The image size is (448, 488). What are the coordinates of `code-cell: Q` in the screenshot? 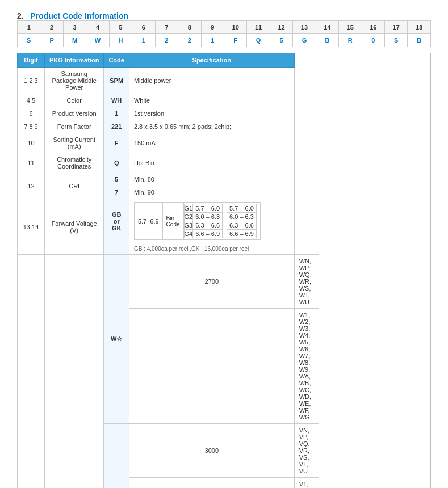 It's located at (117, 163).